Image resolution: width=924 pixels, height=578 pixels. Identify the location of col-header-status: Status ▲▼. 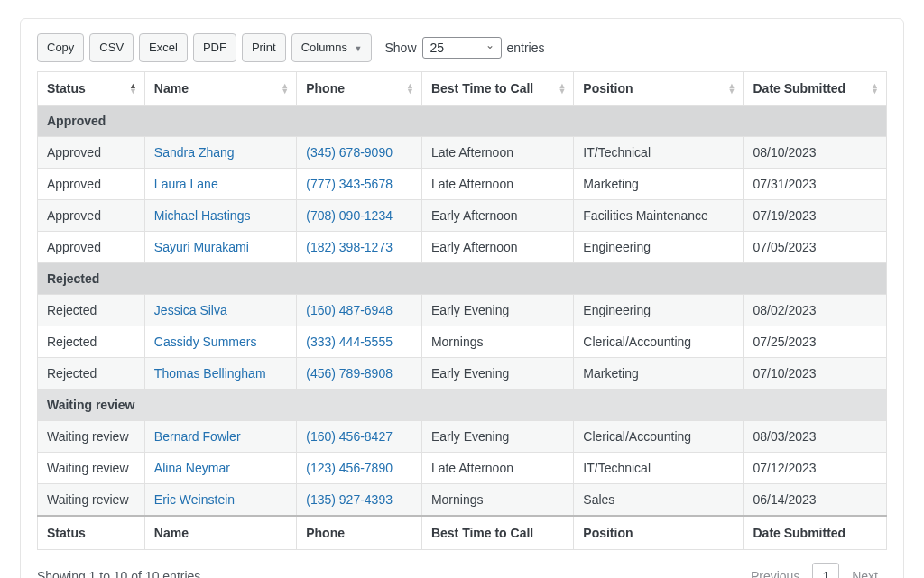
(92, 88).